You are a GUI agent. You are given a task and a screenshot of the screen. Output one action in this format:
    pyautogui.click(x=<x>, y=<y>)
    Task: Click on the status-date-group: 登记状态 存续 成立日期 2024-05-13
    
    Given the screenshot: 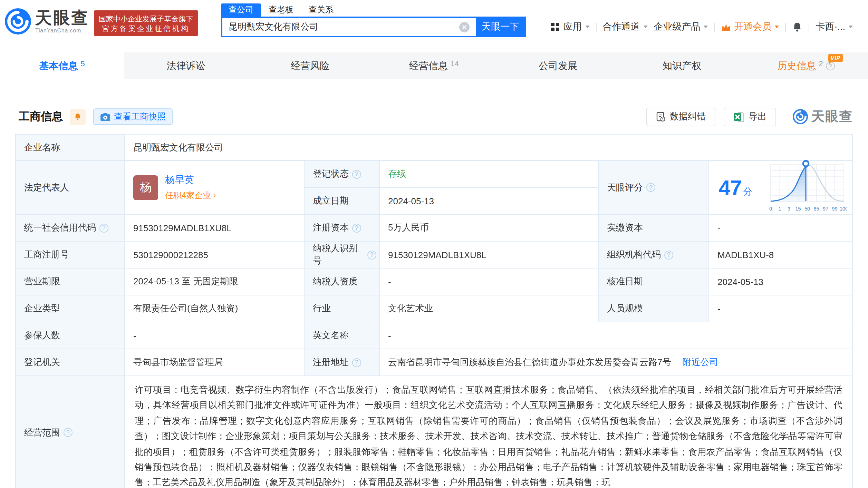 What is the action you would take?
    pyautogui.click(x=452, y=187)
    